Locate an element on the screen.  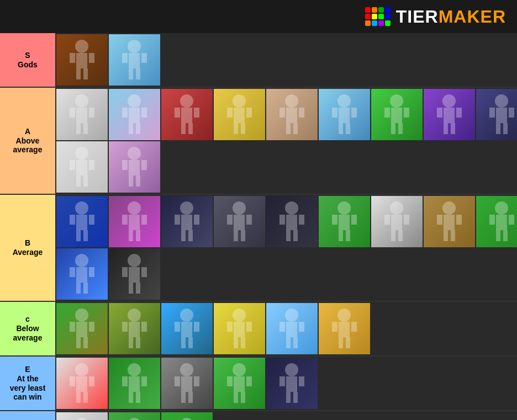
tier-row-f: F Can't fight is located at coordinates (258, 416).